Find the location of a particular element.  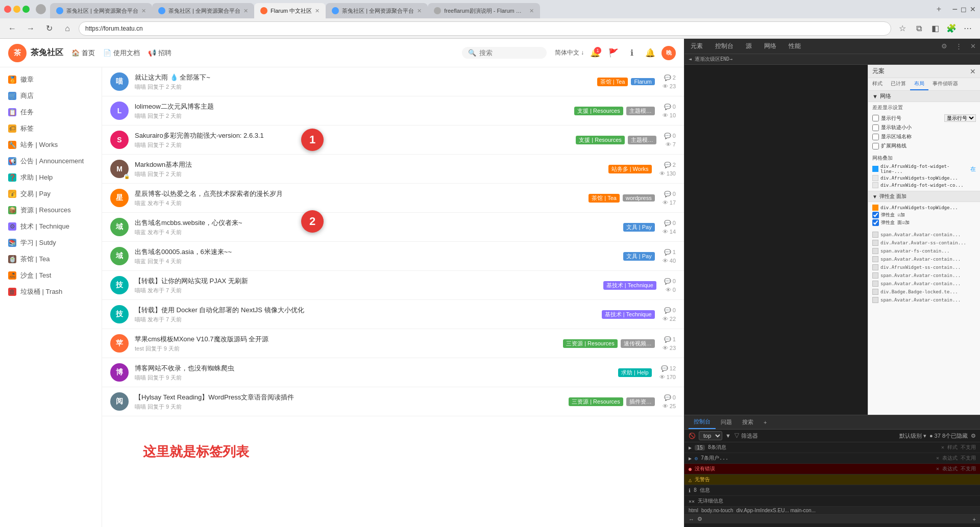

sidebar-item-1: 🛒 商店 is located at coordinates (51, 96).